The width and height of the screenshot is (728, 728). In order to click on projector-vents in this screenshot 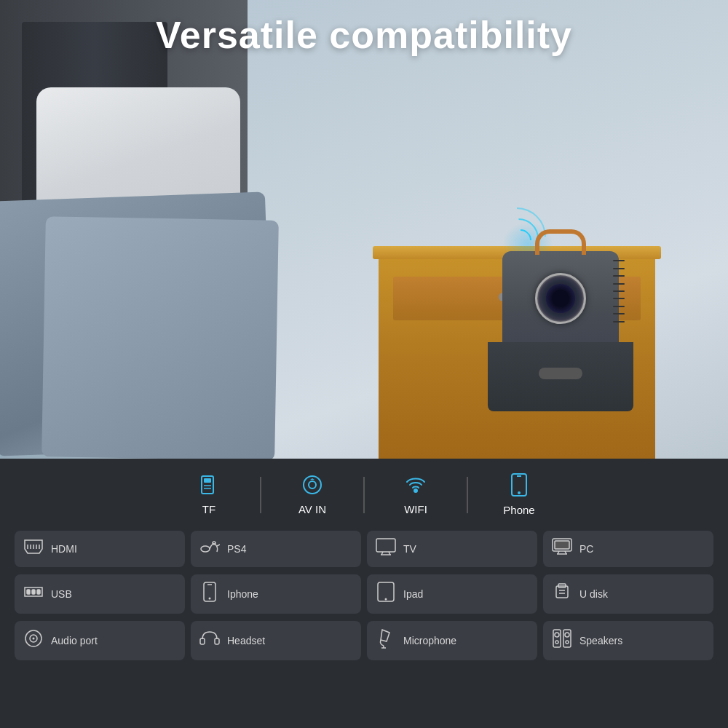, I will do `click(619, 291)`.